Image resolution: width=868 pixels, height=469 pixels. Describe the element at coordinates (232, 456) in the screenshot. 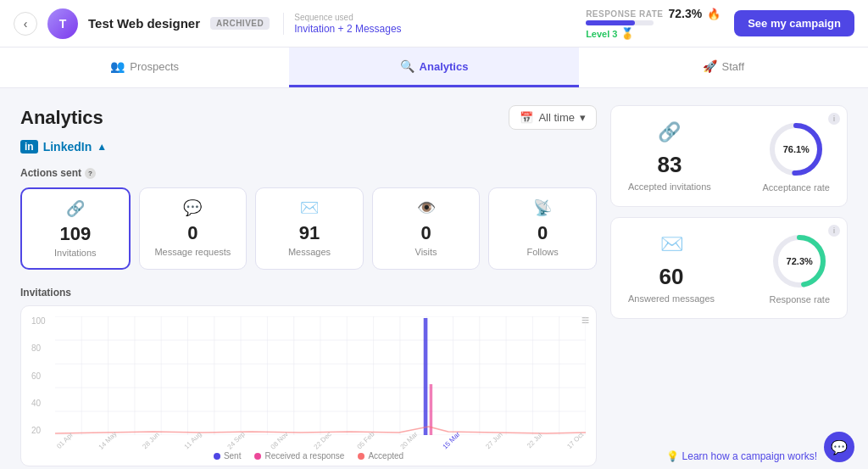

I see `legend-sent-label: Sent` at that location.